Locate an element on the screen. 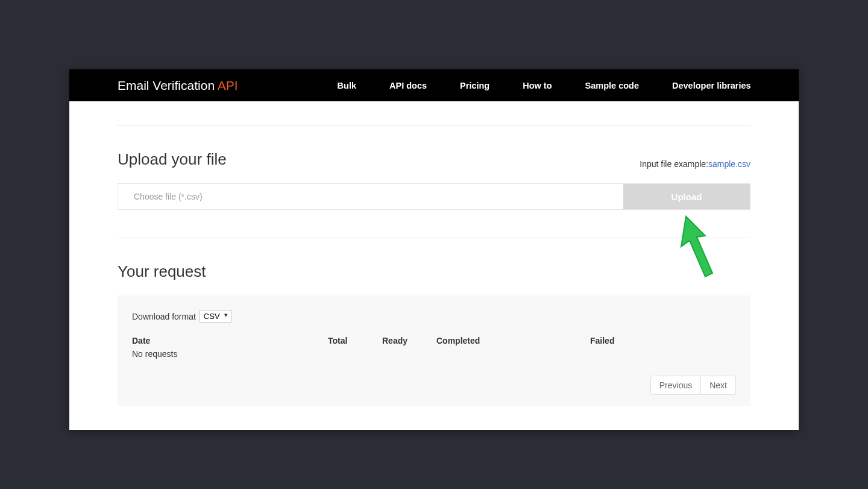  sample-csv-link: sample.csv is located at coordinates (729, 164).